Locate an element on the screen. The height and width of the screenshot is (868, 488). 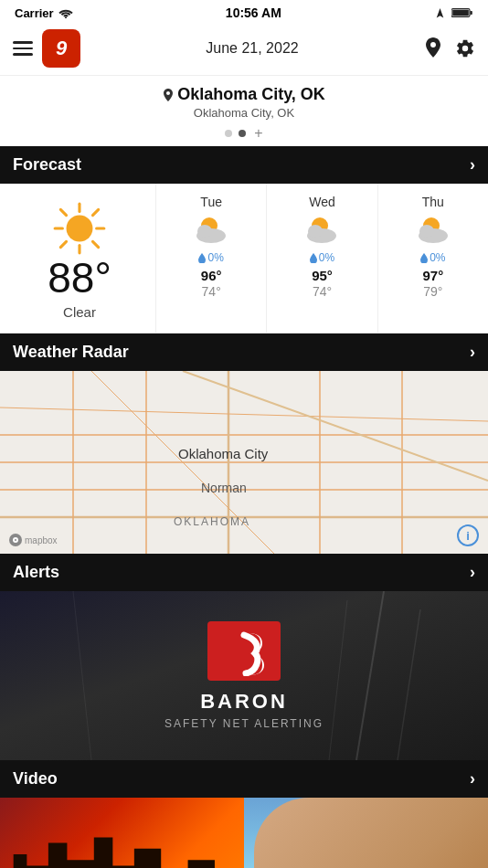
channel9-logo: 9 is located at coordinates (61, 48).